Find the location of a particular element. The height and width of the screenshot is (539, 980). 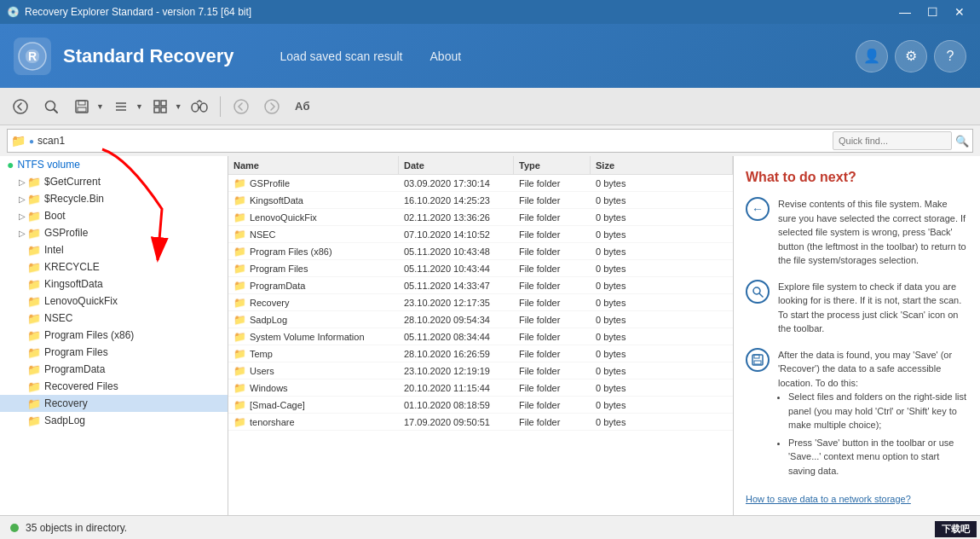

col-header-type: Type is located at coordinates (552, 165).